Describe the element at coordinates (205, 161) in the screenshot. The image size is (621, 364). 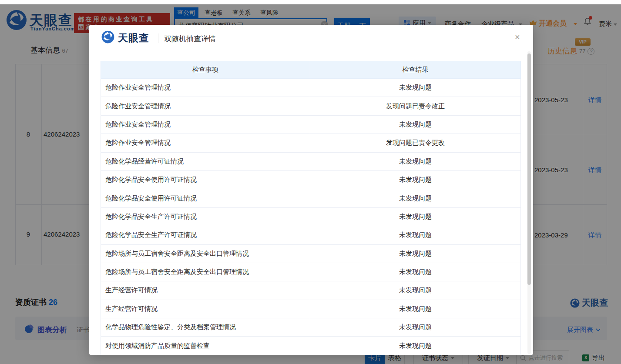
I see `inspection-item-cell: 危险化学品经营许可证情况` at that location.